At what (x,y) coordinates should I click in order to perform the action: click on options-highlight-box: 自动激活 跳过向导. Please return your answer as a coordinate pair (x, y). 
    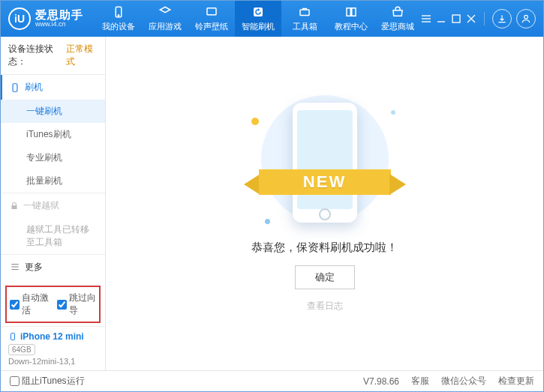
    Looking at the image, I should click on (53, 304).